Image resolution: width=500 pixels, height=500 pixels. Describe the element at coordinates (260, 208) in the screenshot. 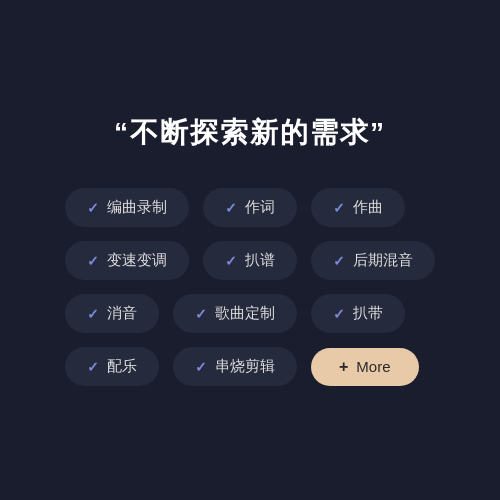

I see `tag-label: 作词` at that location.